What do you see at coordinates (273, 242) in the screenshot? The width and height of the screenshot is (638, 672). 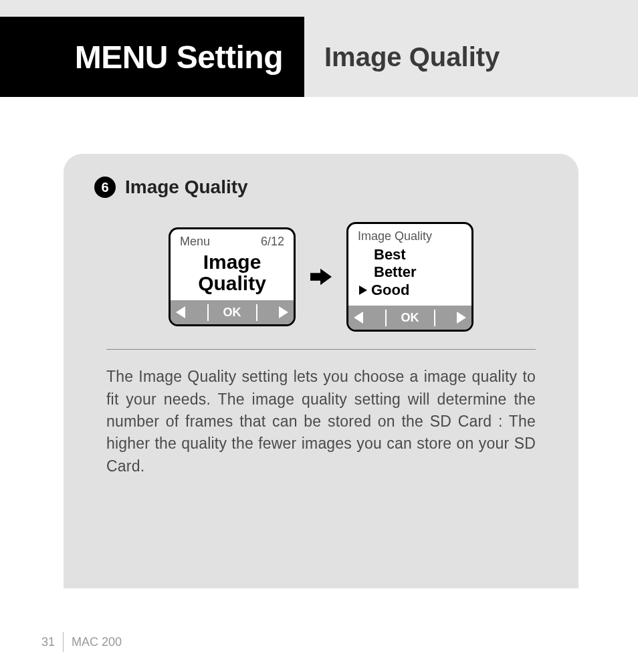 I see `lcd-menu-page: 6/12` at bounding box center [273, 242].